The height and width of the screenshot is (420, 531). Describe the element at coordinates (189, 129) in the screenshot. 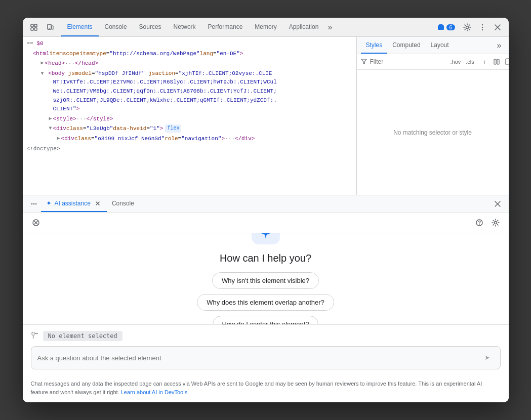

I see `tree-line: ▼ <div class="L3eUgb" data-hveid="1"> fl…` at that location.